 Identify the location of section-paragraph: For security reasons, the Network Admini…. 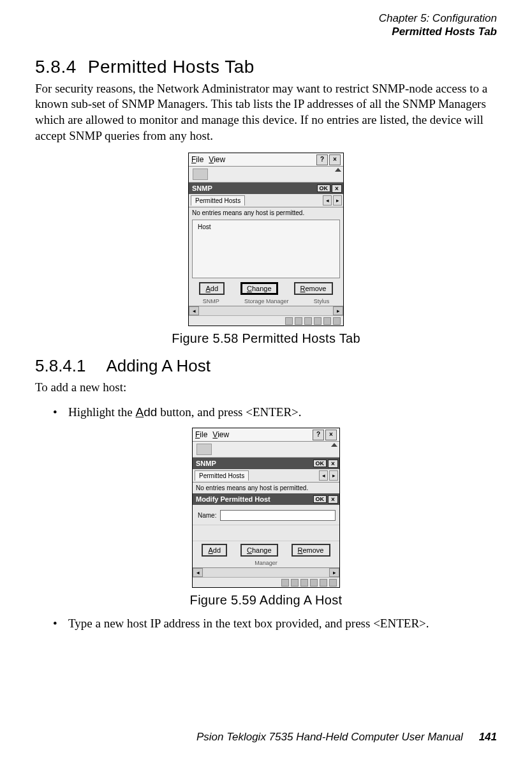
(266, 112).